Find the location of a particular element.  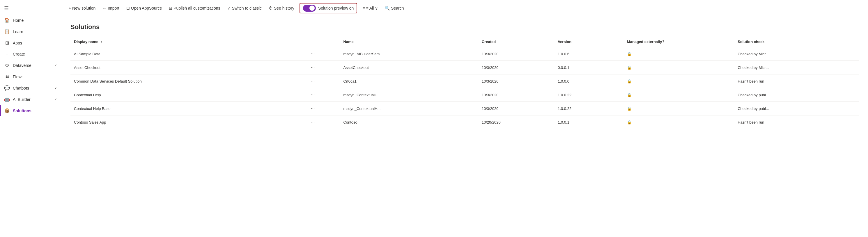

row-0-more-options-button: ··· is located at coordinates (313, 54).